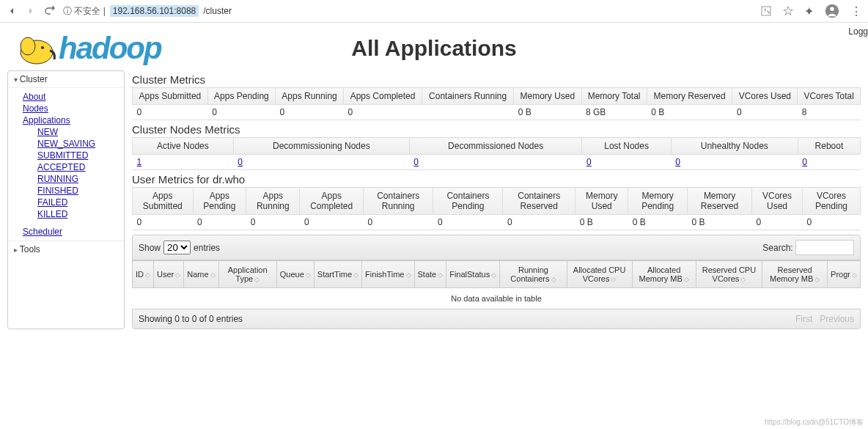 The height and width of the screenshot is (429, 868). What do you see at coordinates (540, 201) in the screenshot?
I see `col-header: Containers Reserved` at bounding box center [540, 201].